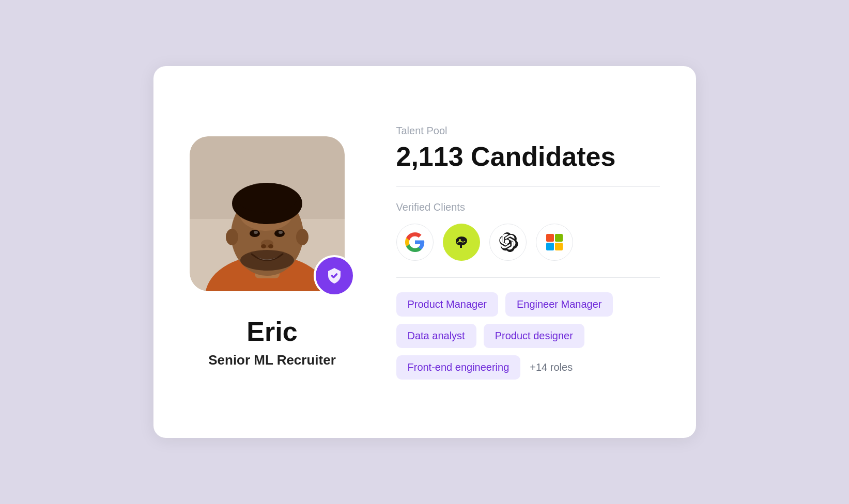  Describe the element at coordinates (528, 336) in the screenshot. I see `roles-section: Product Manager Engineer Manager Data an…` at that location.